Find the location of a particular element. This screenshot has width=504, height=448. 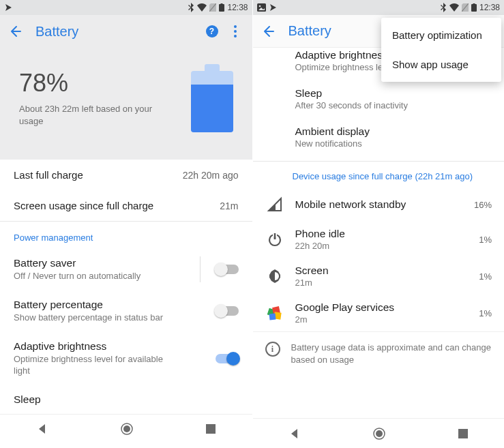

info-text: Battery usage data is approximate and ca… is located at coordinates (391, 353).